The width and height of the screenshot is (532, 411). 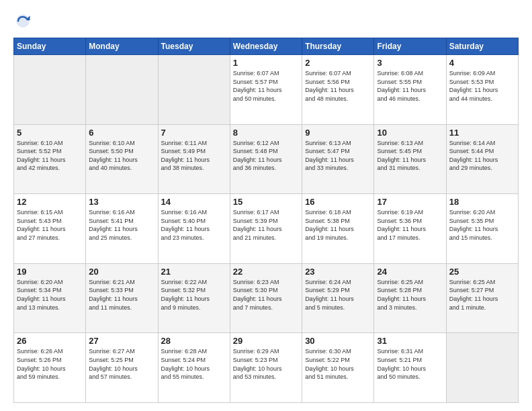 I want to click on day-number: 17, so click(x=410, y=201).